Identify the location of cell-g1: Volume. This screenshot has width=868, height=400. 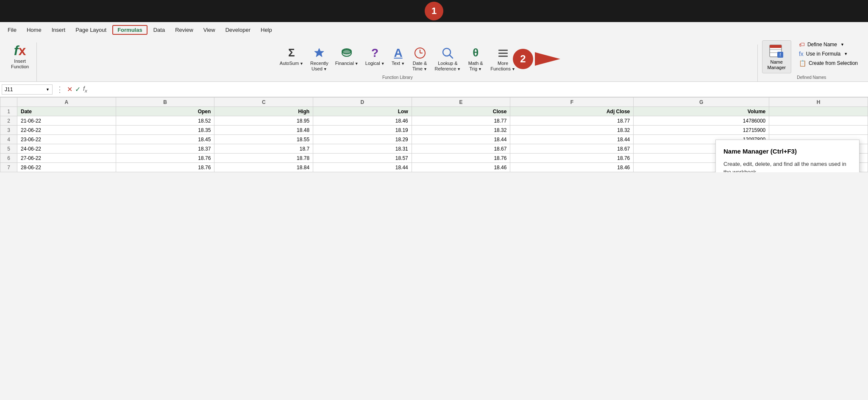
(701, 112).